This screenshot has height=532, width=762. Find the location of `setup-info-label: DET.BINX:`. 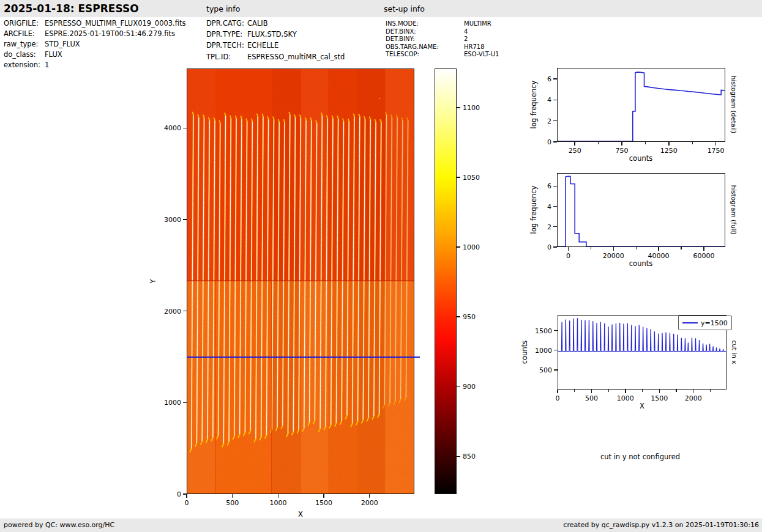

setup-info-label: DET.BINX: is located at coordinates (425, 32).